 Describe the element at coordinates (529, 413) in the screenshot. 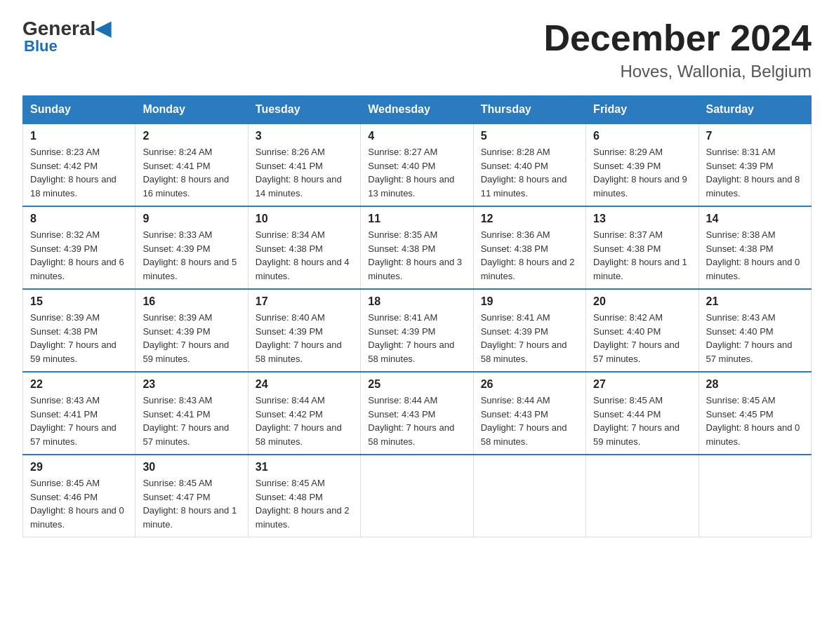

I see `table-row: 26 Sunrise: 8:44 AMSunset: 4:43 PMDaylig…` at that location.